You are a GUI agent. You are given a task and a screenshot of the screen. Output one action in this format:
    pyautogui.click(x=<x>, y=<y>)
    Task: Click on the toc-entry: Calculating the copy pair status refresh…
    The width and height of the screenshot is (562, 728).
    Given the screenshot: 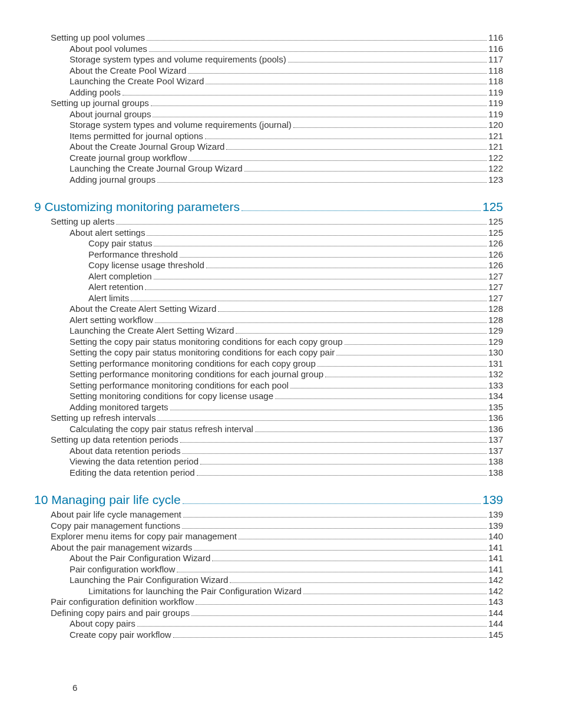 What is the action you would take?
    pyautogui.click(x=269, y=429)
    